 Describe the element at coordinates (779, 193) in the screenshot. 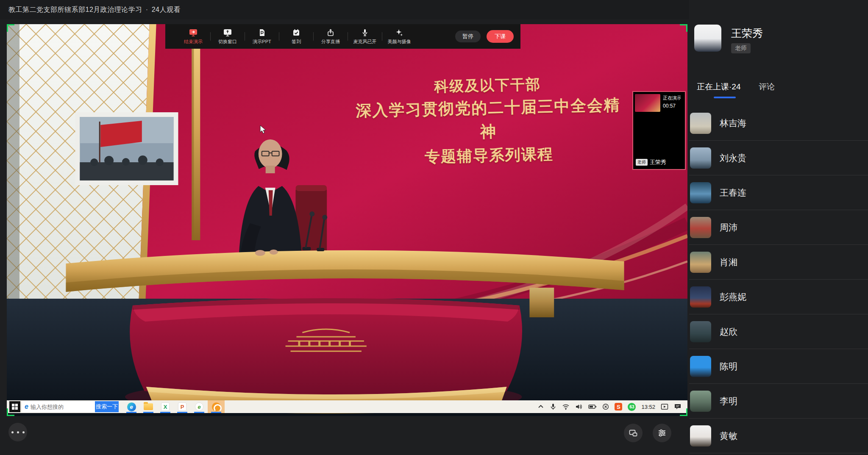

I see `participant-row: 王春连` at that location.